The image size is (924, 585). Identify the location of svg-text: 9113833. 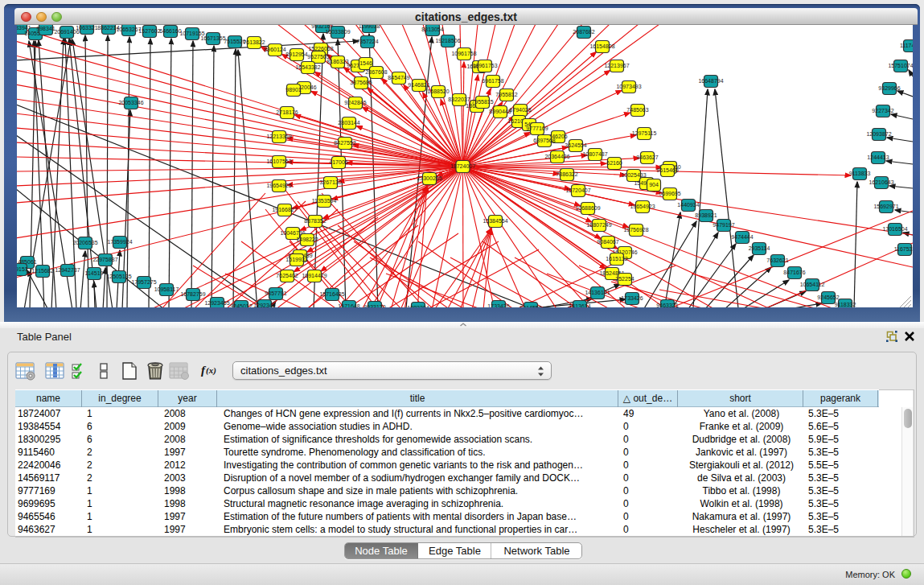
(860, 174).